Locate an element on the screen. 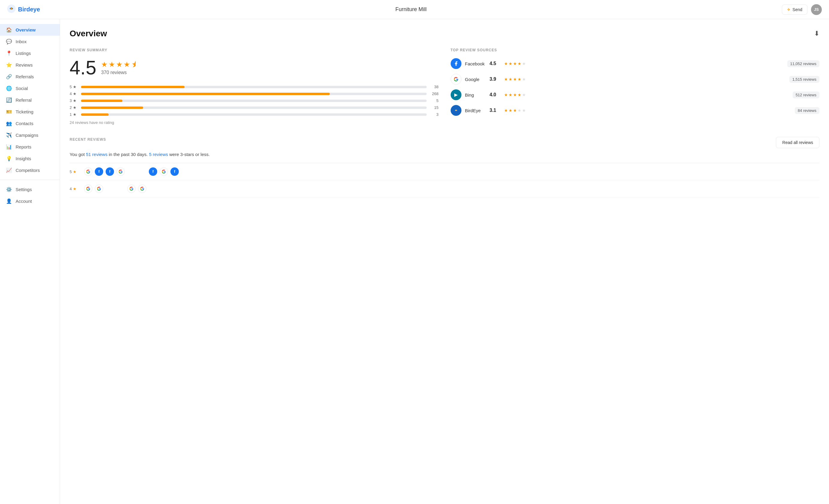 The height and width of the screenshot is (504, 829). facebook-name: Facebook is located at coordinates (476, 64).